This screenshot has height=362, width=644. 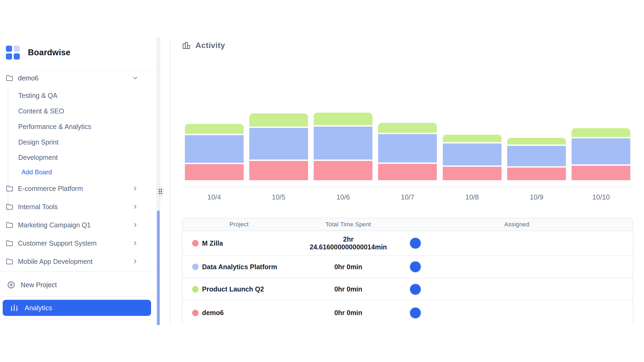 What do you see at coordinates (472, 157) in the screenshot?
I see `chart-category-10/8` at bounding box center [472, 157].